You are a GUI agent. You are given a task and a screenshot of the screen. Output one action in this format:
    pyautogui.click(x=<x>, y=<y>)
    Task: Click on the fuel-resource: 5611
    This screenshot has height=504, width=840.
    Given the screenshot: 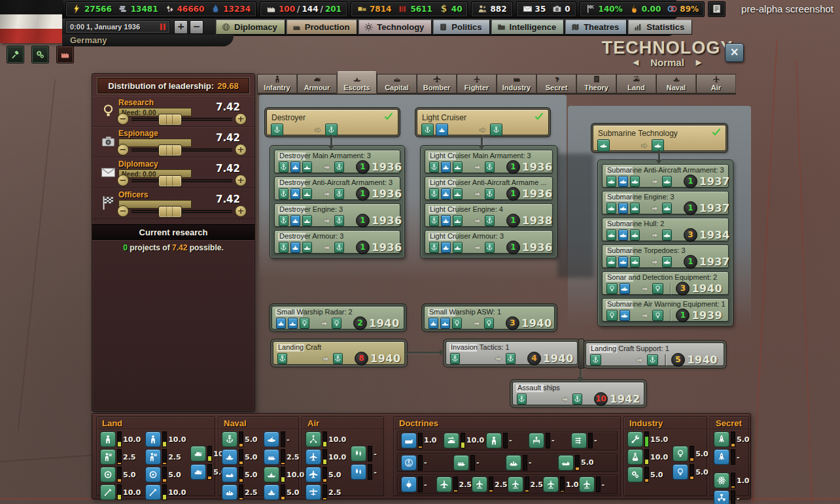 What is the action you would take?
    pyautogui.click(x=415, y=9)
    